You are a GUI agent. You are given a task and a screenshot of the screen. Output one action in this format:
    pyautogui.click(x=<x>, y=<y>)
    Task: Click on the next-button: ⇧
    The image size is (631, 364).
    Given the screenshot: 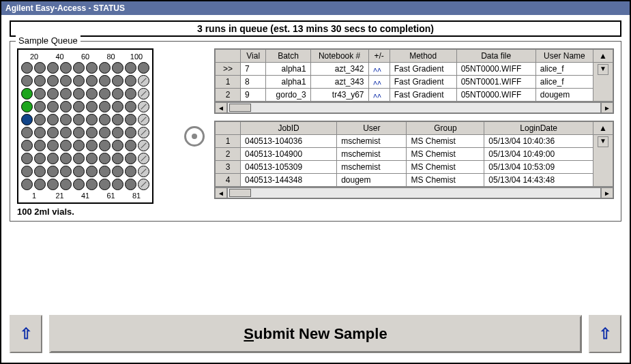 What is the action you would take?
    pyautogui.click(x=605, y=334)
    